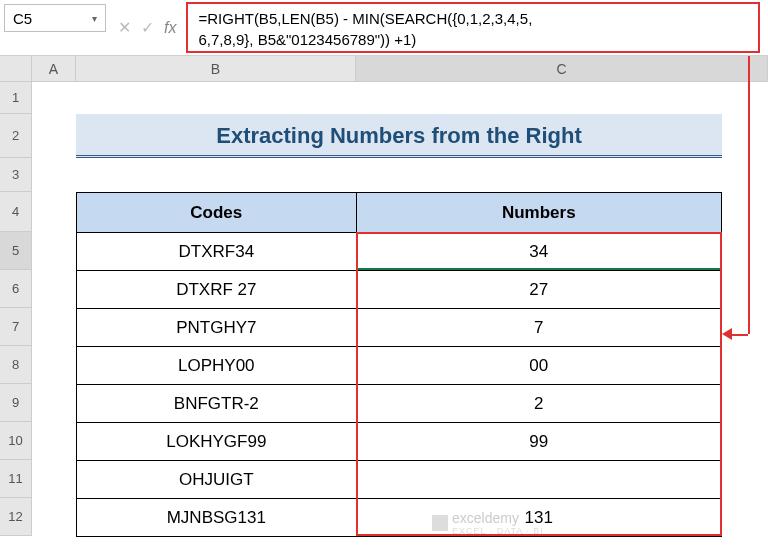  I want to click on formula-line-2: 6,7,8,9}, B5&"0123456789")) +1), so click(473, 40).